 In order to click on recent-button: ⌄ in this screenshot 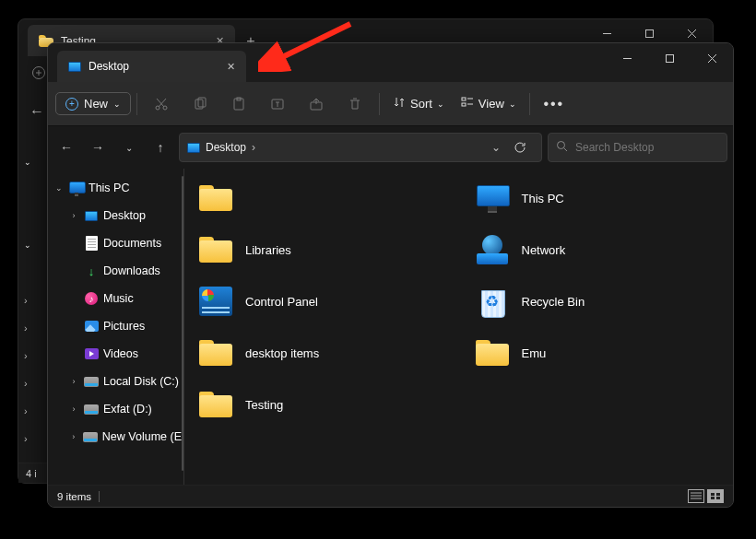, I will do `click(129, 147)`.